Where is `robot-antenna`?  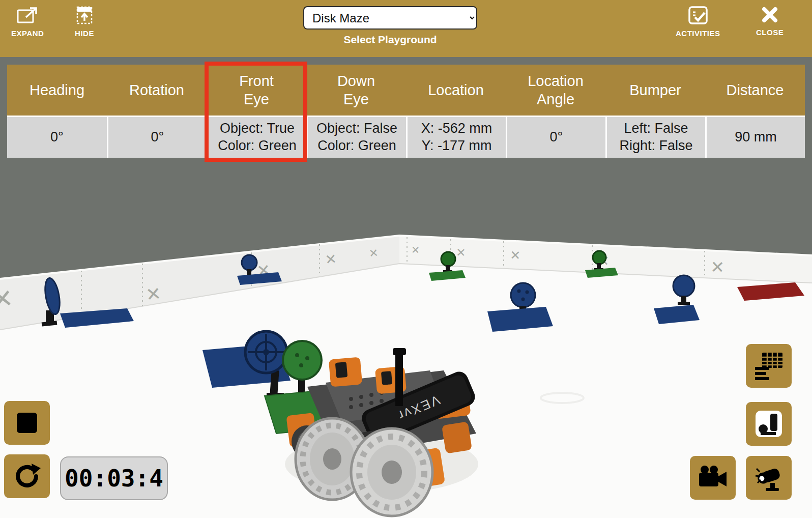
robot-antenna is located at coordinates (399, 380).